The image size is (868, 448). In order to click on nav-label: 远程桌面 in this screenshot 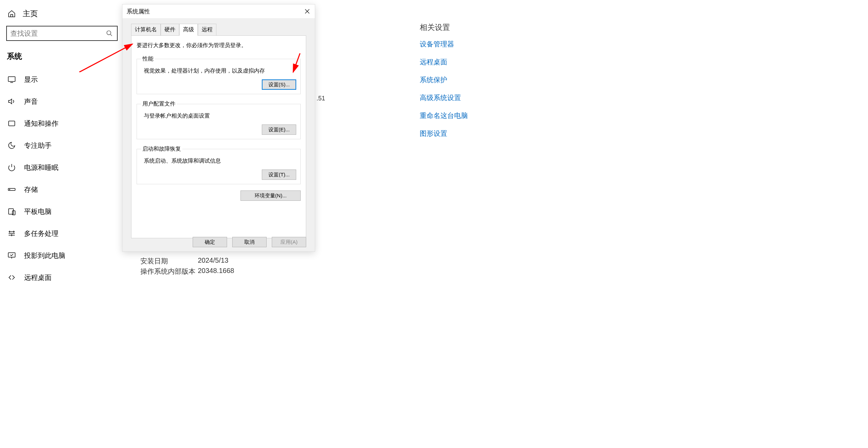, I will do `click(38, 278)`.